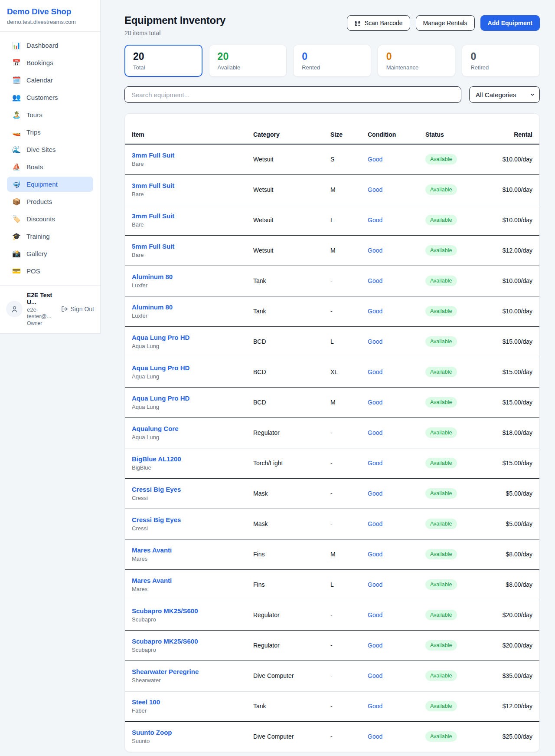 This screenshot has width=555, height=756. I want to click on stat-value: 20, so click(248, 56).